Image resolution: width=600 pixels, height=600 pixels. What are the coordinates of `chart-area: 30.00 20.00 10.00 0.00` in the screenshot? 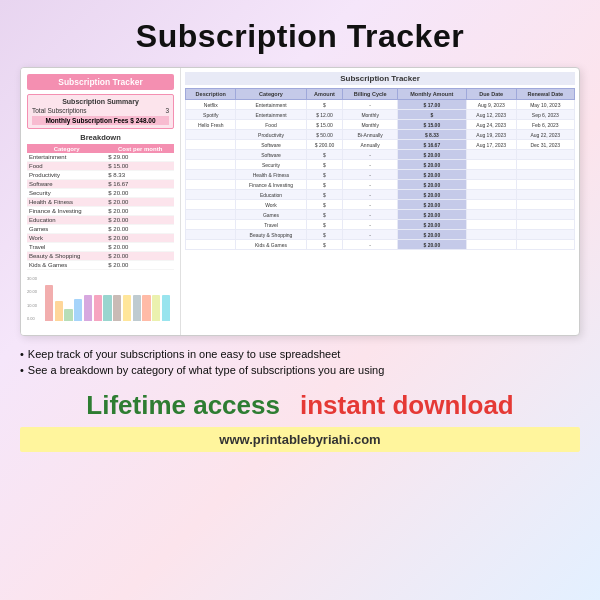 It's located at (100, 302).